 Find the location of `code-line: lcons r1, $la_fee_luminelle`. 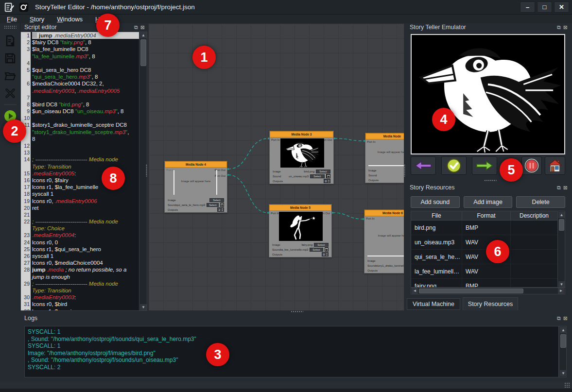

code-line: lcons r1, $la_fee_luminelle is located at coordinates (89, 187).